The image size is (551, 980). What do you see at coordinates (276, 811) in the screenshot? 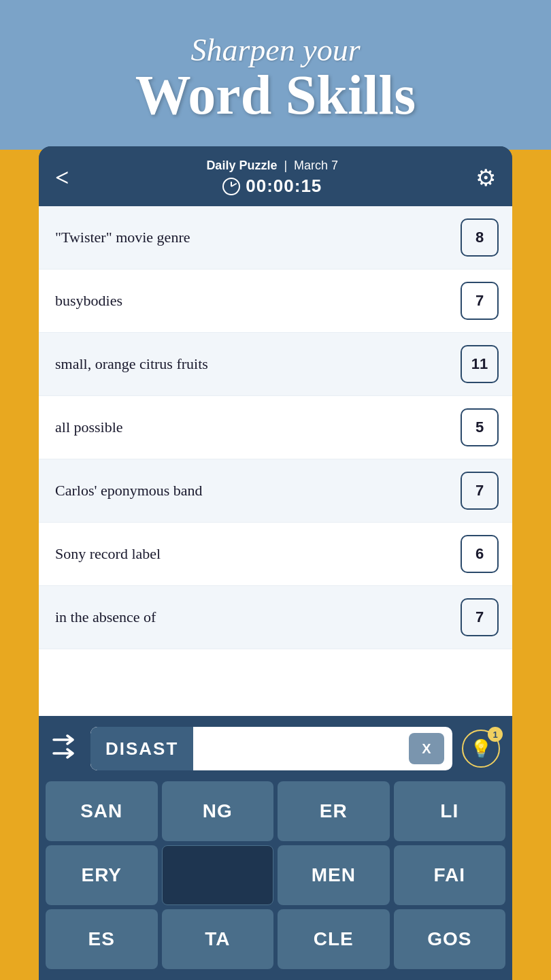
I see `keyboard-row-1: SAN NG ER LI` at bounding box center [276, 811].